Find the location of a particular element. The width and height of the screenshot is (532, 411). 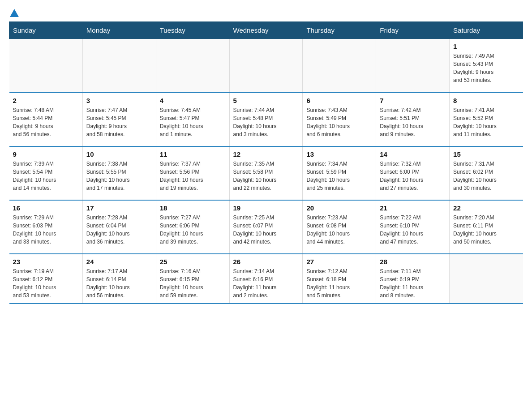

day-info: Sunrise: 7:38 AM Sunset: 5:55 PM Dayligh… is located at coordinates (119, 176).